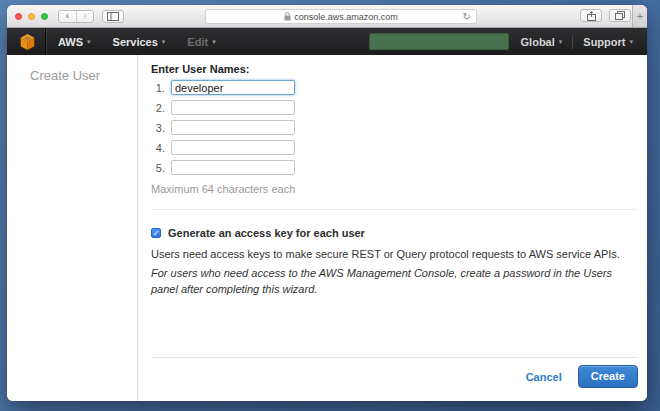 Image resolution: width=660 pixels, height=411 pixels. Describe the element at coordinates (346, 17) in the screenshot. I see `address-url: console.aws.amazon.com` at that location.